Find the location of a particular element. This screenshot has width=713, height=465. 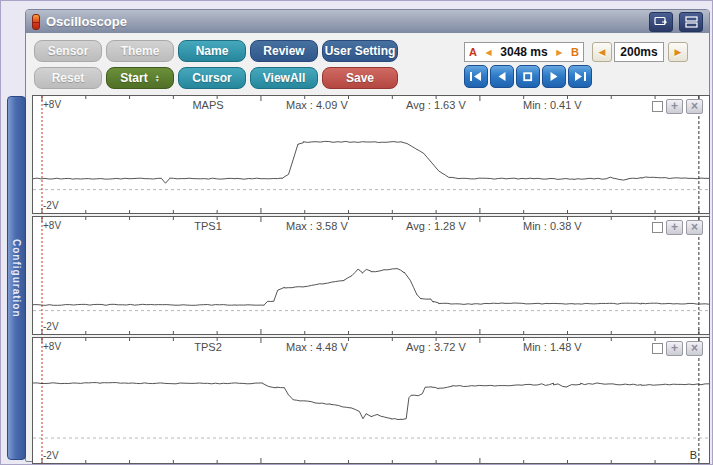

stat-min: Min : 1.48 V is located at coordinates (552, 347).